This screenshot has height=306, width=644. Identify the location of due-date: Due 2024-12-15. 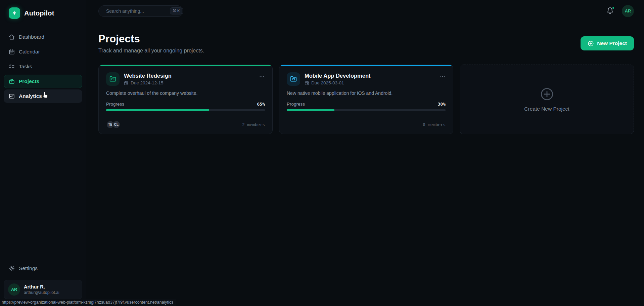
(147, 83).